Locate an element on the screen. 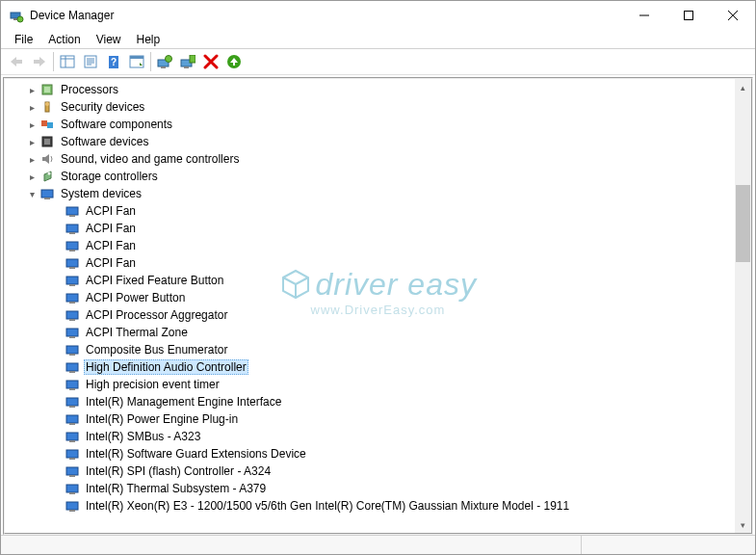 This screenshot has width=756, height=555. chevron-down-icon: ▾ is located at coordinates (32, 195).